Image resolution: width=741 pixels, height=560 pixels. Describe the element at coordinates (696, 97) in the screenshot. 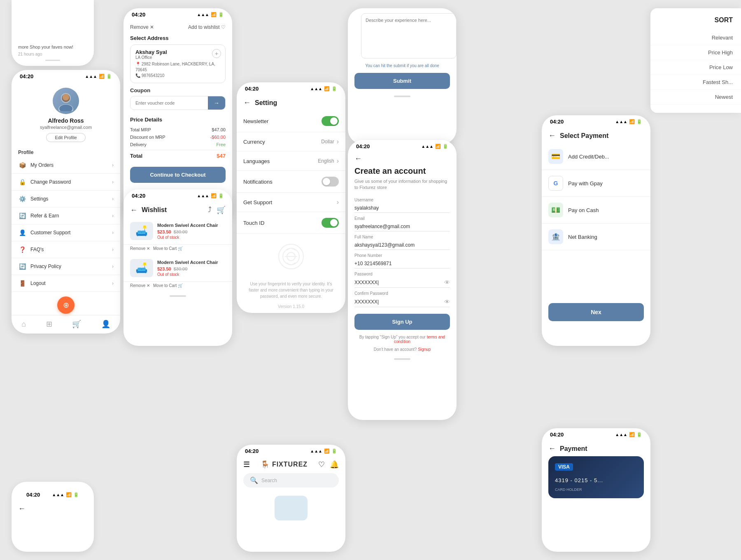

I see `sort-option-newest: Newest` at that location.